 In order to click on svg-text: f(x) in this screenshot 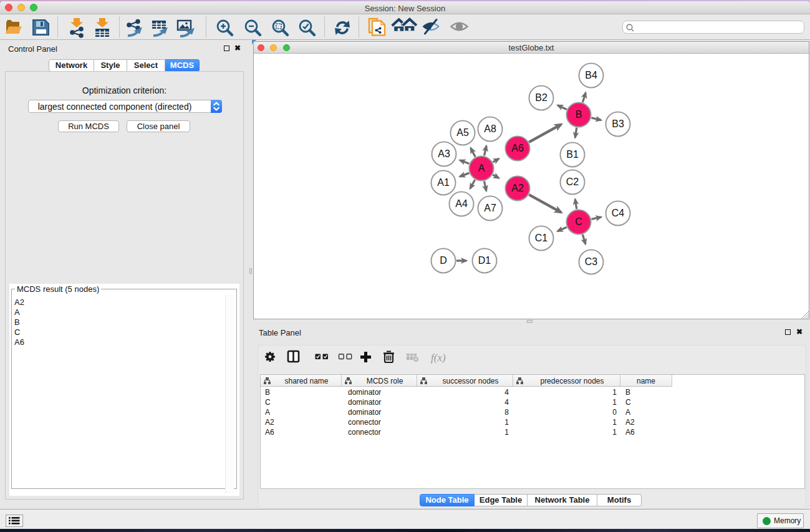, I will do `click(438, 358)`.